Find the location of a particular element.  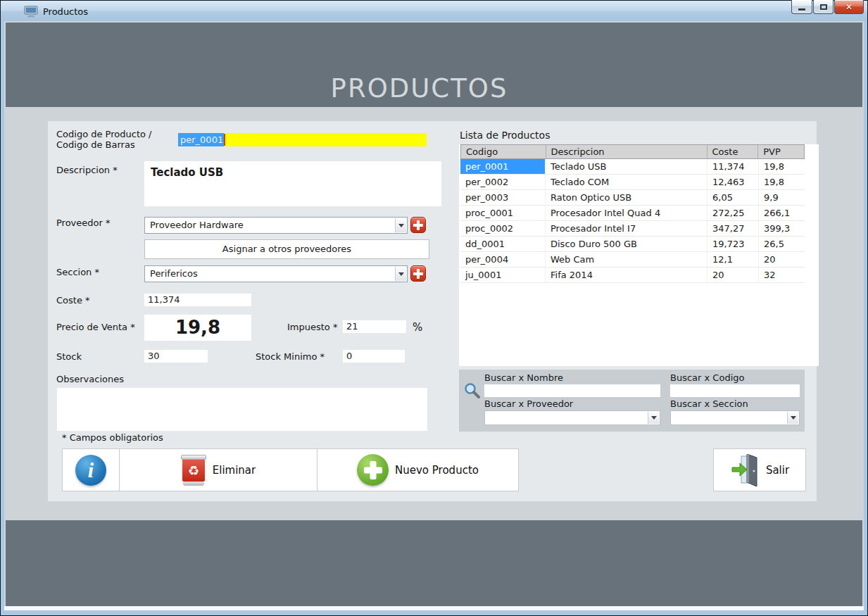

table-cell: per_0002 is located at coordinates (503, 182).